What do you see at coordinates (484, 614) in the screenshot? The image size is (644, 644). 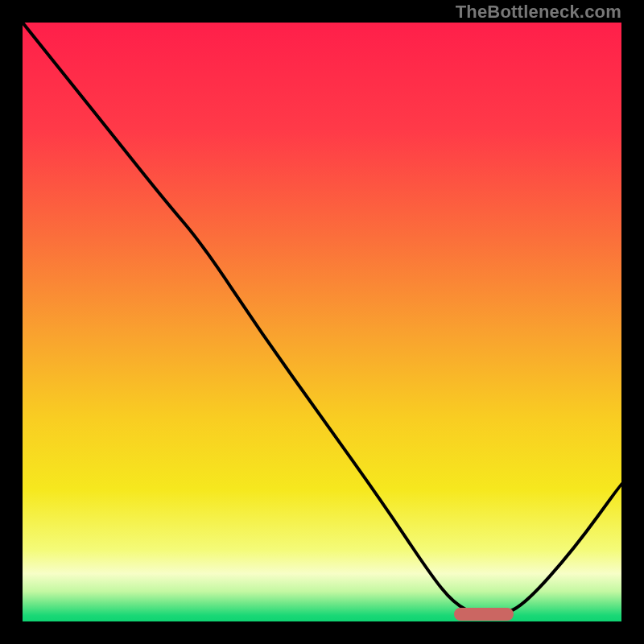 I see `optimal-range-marker` at bounding box center [484, 614].